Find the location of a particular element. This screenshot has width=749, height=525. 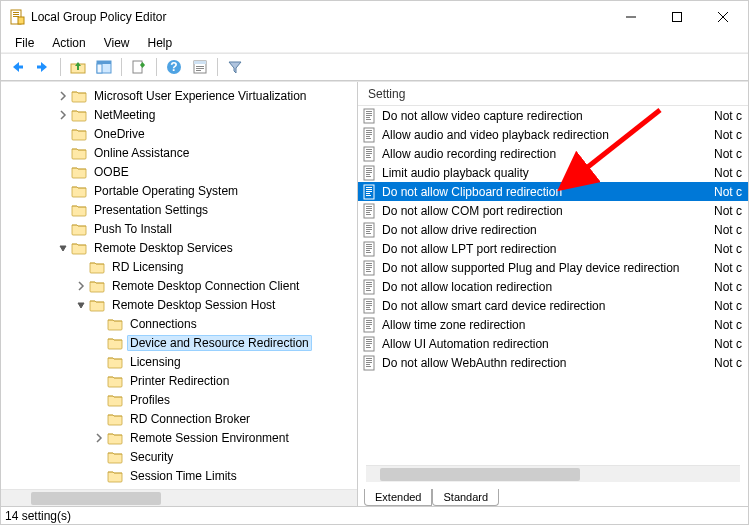

setting-name: Allow audio recording redirection is located at coordinates (546, 154).